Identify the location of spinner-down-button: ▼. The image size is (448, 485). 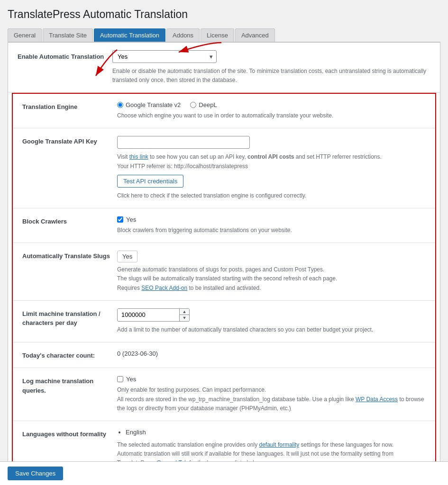
(184, 318).